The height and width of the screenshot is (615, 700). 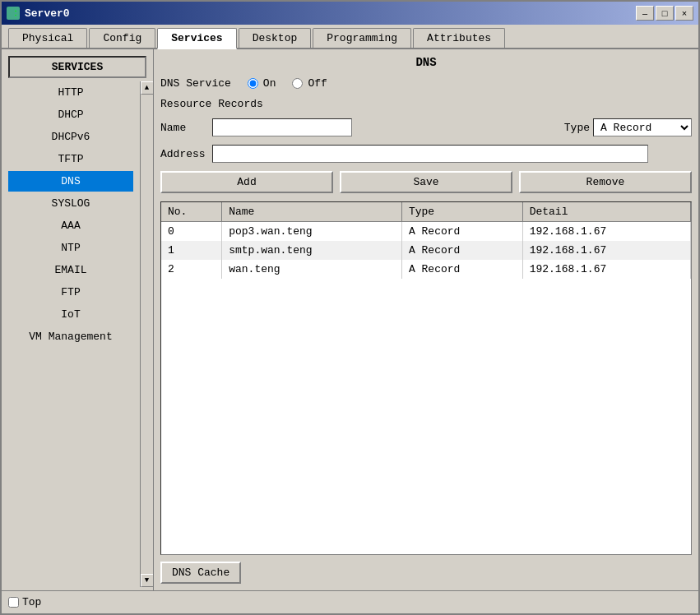 I want to click on sidebar-item-dns: DNS, so click(x=71, y=181).